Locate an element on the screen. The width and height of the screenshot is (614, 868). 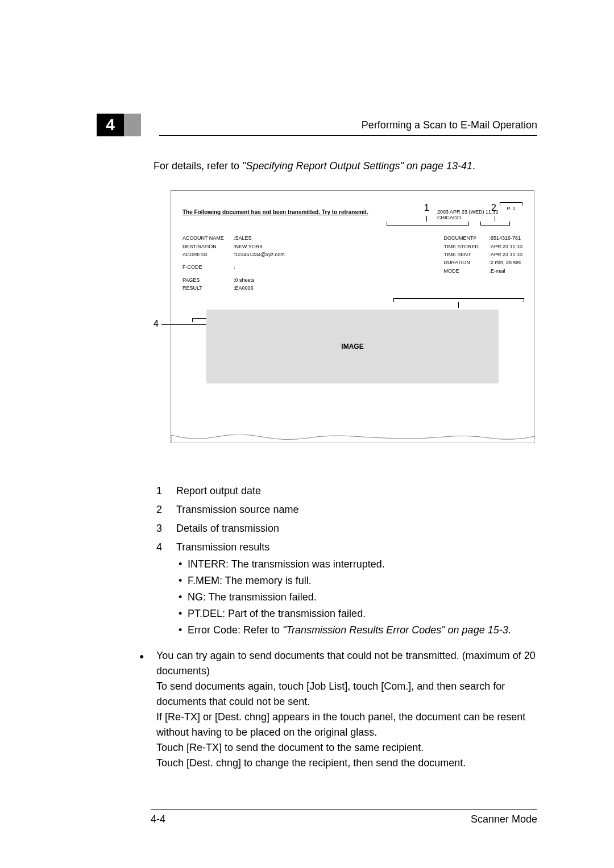
val-address: :123451234@xyz.com is located at coordinates (259, 254).